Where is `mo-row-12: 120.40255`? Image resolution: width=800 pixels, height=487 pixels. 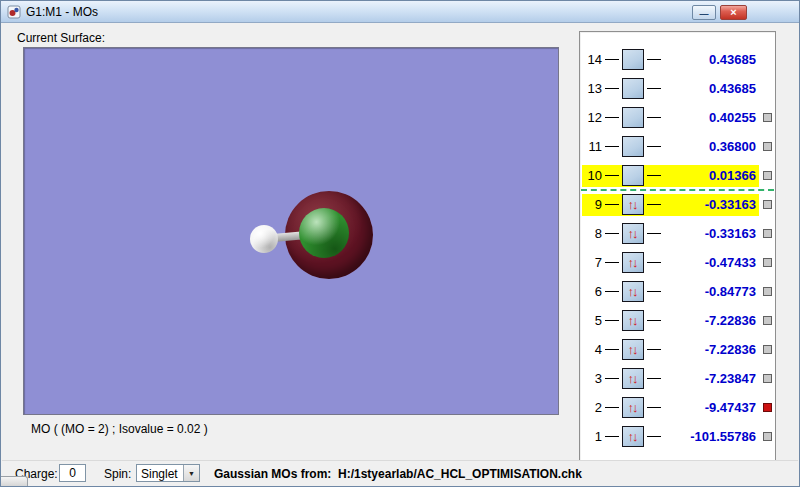
mo-row-12: 120.40255 is located at coordinates (678, 118).